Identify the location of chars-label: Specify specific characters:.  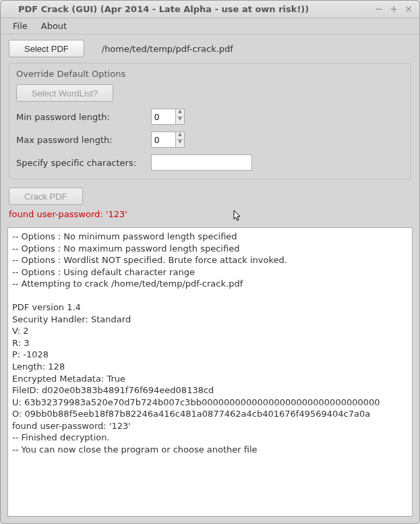
(84, 163).